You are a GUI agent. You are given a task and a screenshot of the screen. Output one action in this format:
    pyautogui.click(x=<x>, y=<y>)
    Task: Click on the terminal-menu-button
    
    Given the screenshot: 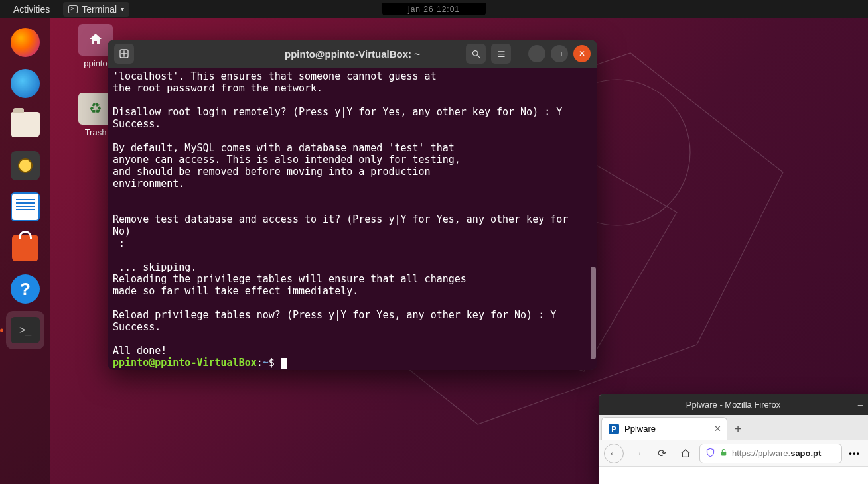 What is the action you would take?
    pyautogui.click(x=501, y=54)
    